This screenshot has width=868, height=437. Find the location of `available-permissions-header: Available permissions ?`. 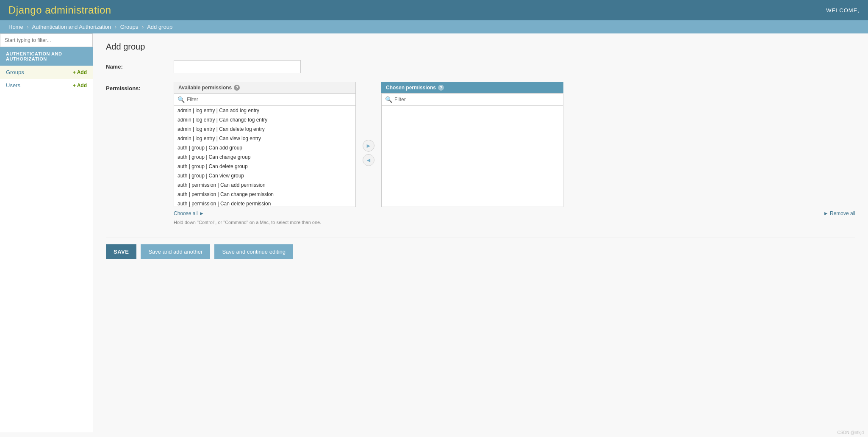

available-permissions-header: Available permissions ? is located at coordinates (265, 87).